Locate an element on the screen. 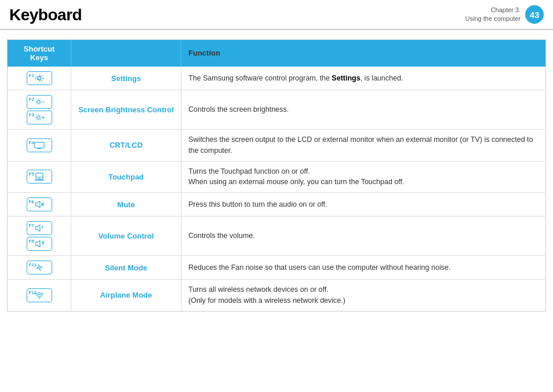 The height and width of the screenshot is (392, 553). key-icon-f7: F7 is located at coordinates (39, 228).